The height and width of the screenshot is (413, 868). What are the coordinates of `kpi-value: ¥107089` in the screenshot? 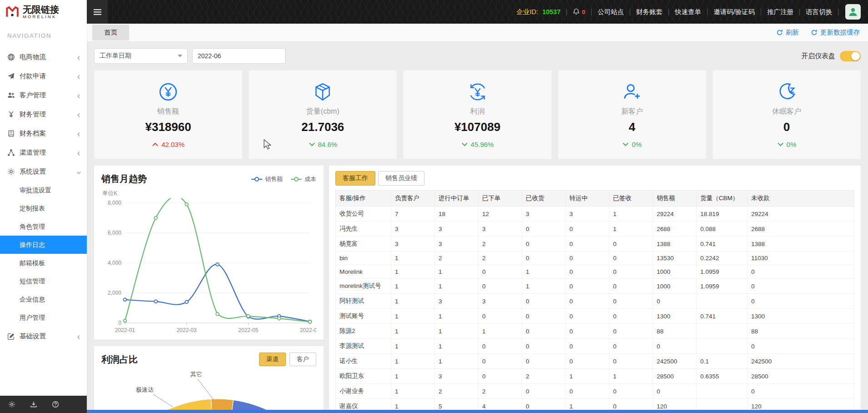 It's located at (477, 127).